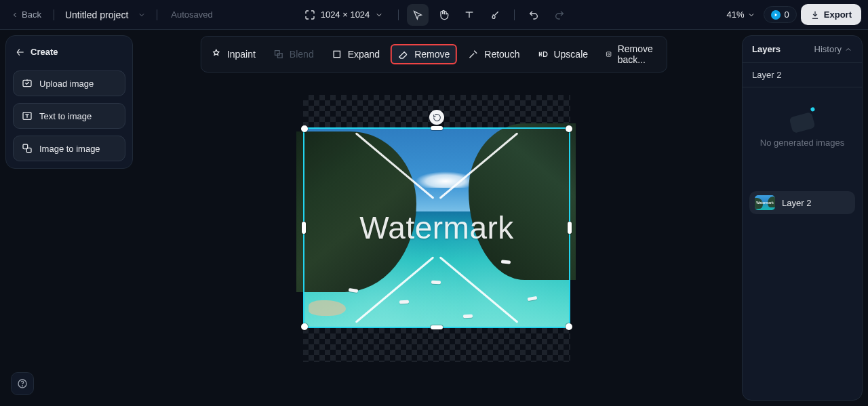  I want to click on layers-title: Layers, so click(766, 49).